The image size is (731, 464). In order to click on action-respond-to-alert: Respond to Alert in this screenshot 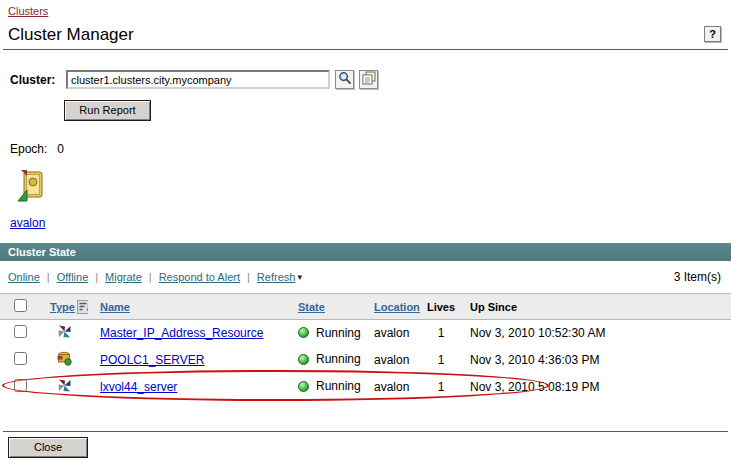, I will do `click(200, 277)`.